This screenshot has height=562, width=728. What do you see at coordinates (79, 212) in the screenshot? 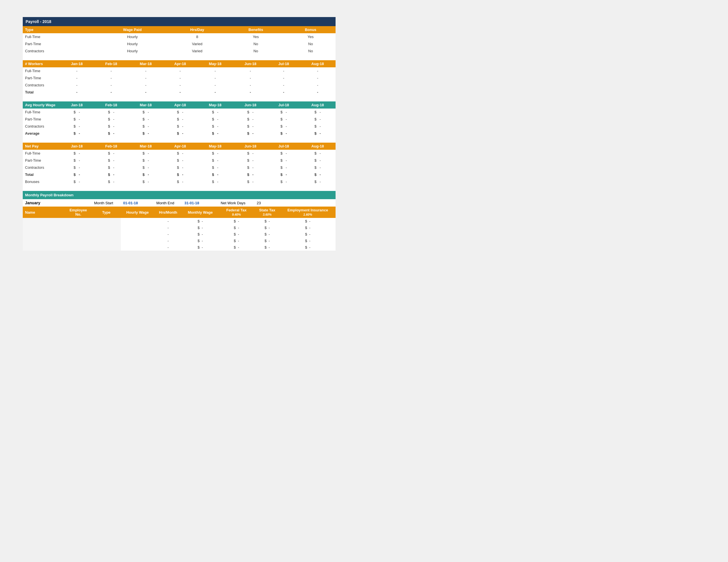
I see `col-employee-no: EmployeeNo.` at bounding box center [79, 212].